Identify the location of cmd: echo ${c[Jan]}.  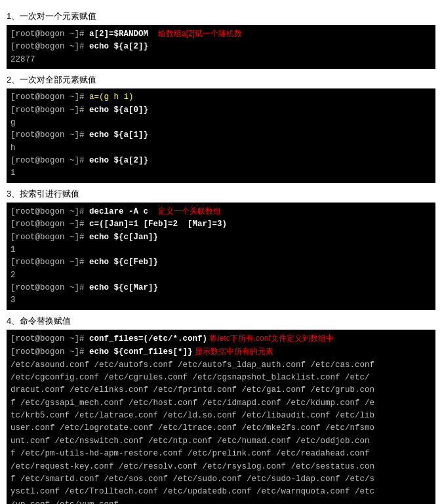
(123, 237).